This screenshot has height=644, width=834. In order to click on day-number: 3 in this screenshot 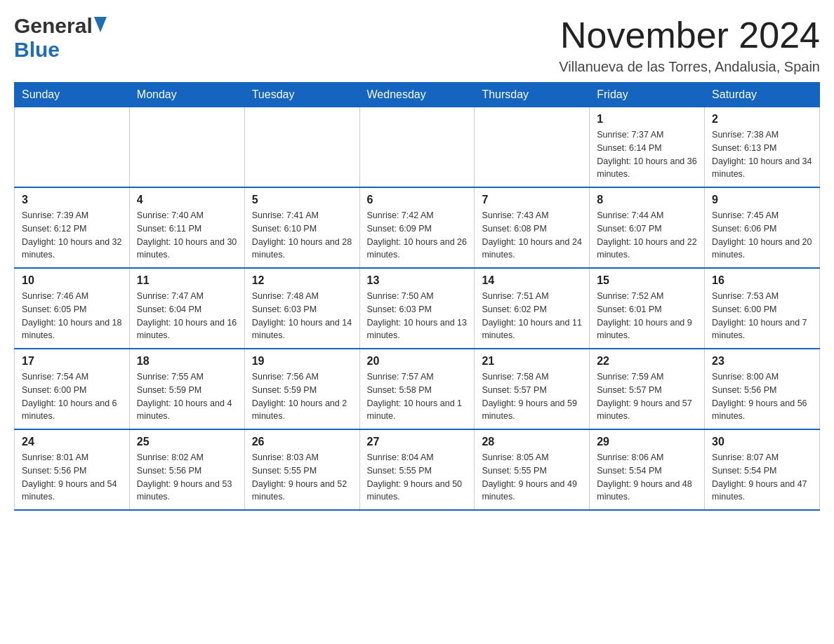, I will do `click(72, 200)`.